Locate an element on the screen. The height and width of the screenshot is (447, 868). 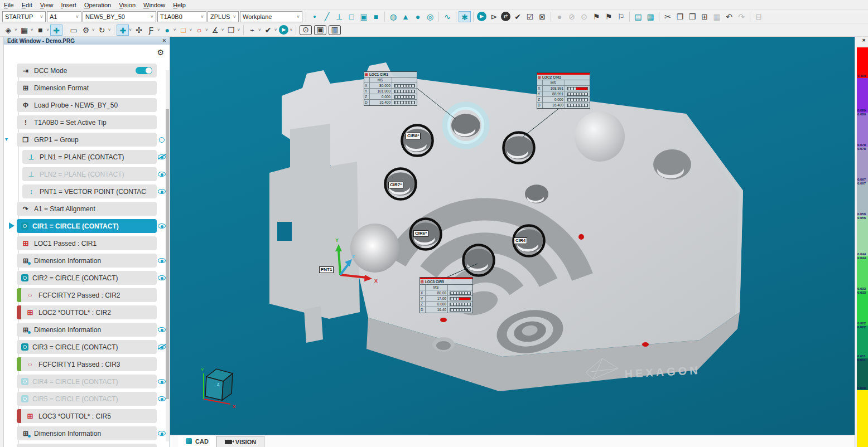
bookmark-remove-icon: ⚐ is located at coordinates (621, 17).